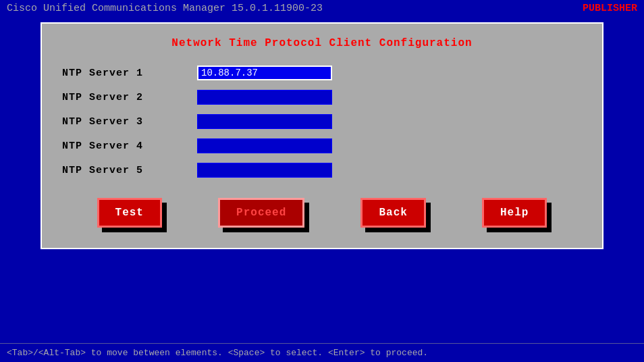 The height and width of the screenshot is (362, 644). Describe the element at coordinates (130, 170) in the screenshot. I see `ntp-server-label-5: NTP Server 5` at that location.